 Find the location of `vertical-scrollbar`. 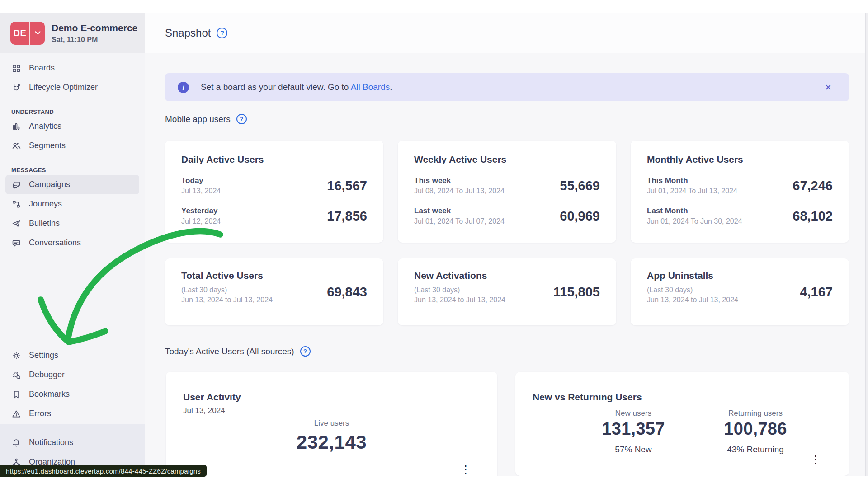

vertical-scrollbar is located at coordinates (867, 244).